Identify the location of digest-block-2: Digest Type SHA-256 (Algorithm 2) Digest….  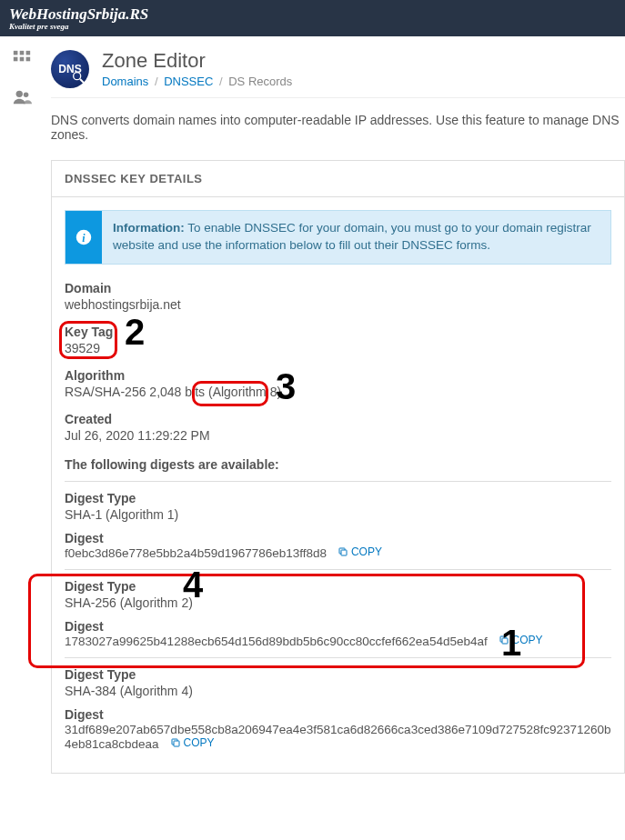
(338, 609).